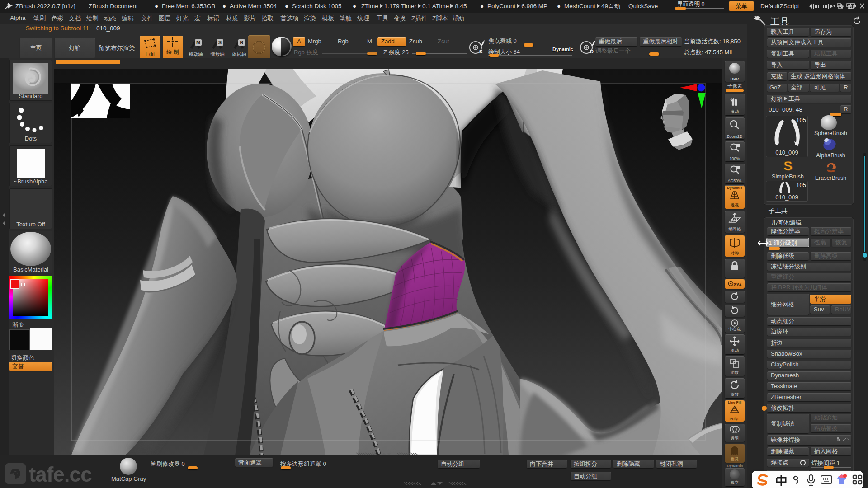 This screenshot has height=488, width=868. I want to click on svg-text: M, so click(198, 42).